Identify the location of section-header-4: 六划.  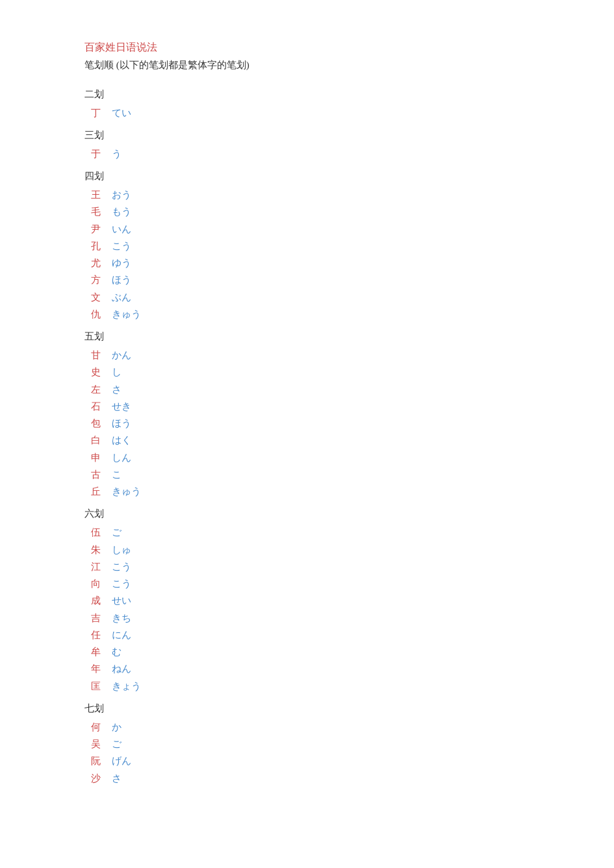
(350, 514).